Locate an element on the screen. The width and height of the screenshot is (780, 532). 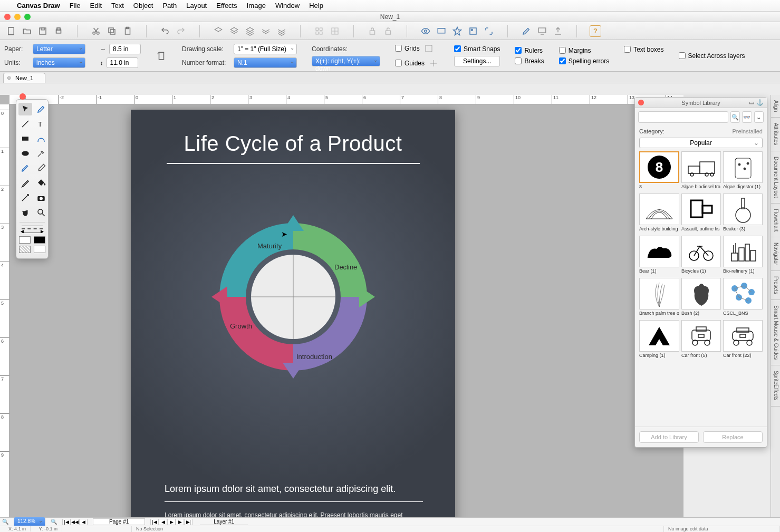
symbol-item: Bush (2) is located at coordinates (701, 298).